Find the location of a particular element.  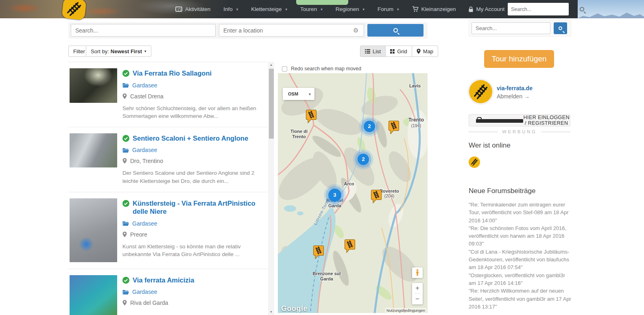

map-label-trento: Trento (194) is located at coordinates (416, 123).